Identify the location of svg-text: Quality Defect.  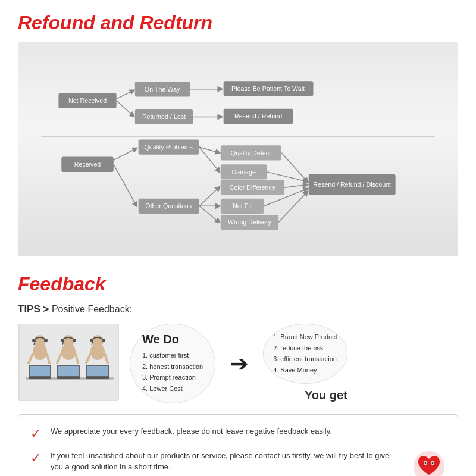
(251, 153).